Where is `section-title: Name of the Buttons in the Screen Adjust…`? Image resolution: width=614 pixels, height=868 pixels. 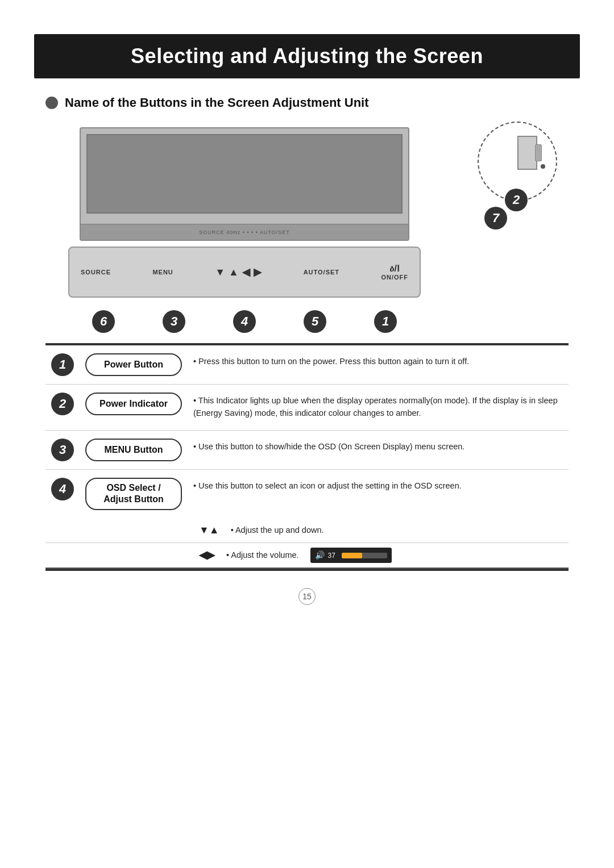
section-title: Name of the Buttons in the Screen Adjust… is located at coordinates (217, 103).